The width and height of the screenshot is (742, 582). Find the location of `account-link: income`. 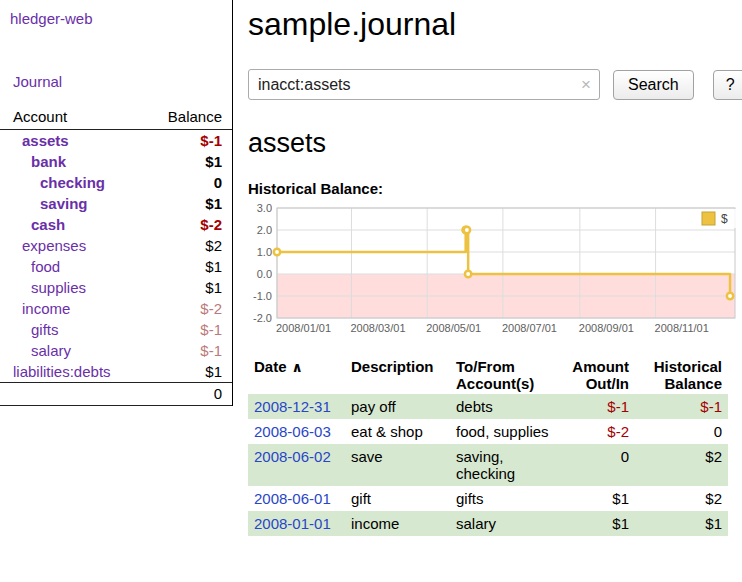

account-link: income is located at coordinates (46, 308).